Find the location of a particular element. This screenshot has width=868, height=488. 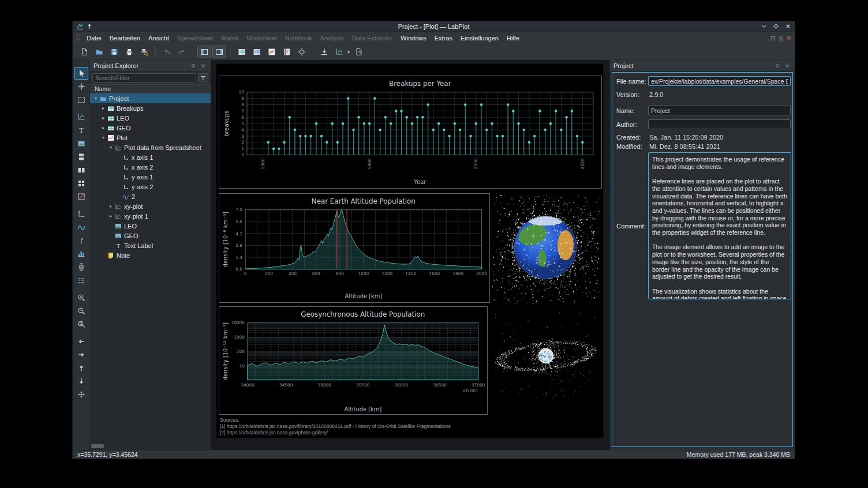

tree-column-header: Name is located at coordinates (150, 89).